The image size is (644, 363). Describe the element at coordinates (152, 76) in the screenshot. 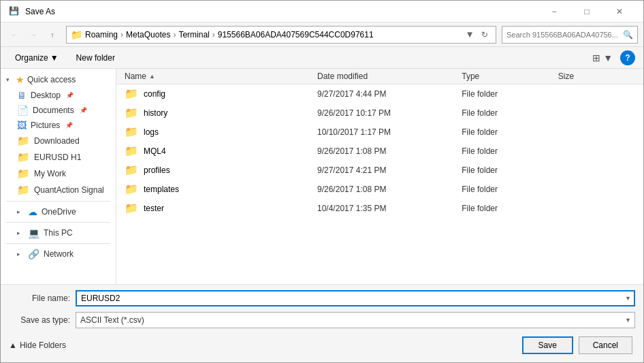

I see `sort-arrow-icon: ▲` at that location.